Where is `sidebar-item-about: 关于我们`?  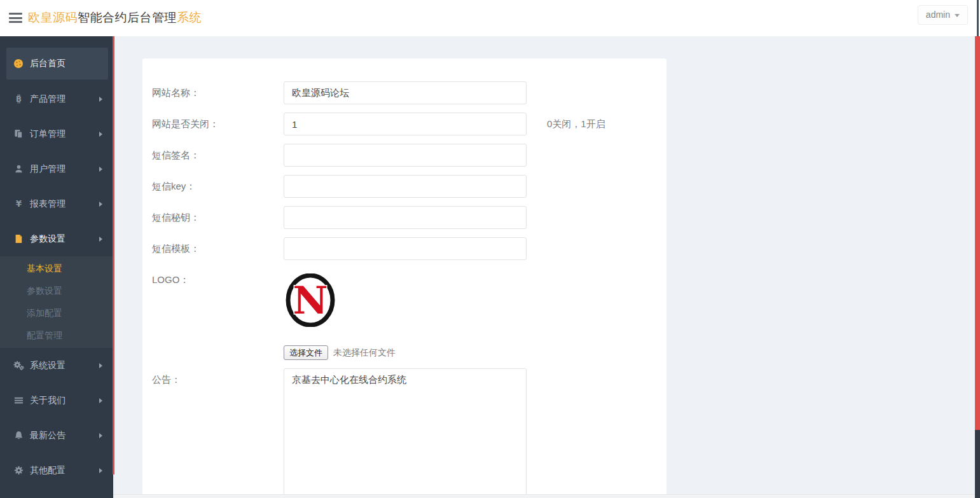
sidebar-item-about: 关于我们 is located at coordinates (57, 401).